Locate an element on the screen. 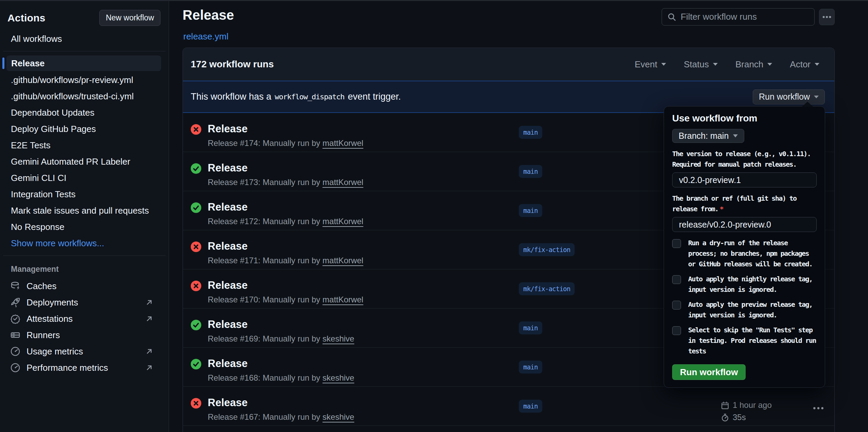  runs-list-header: 172 workflow runs Event Status Branch Ac… is located at coordinates (509, 64).